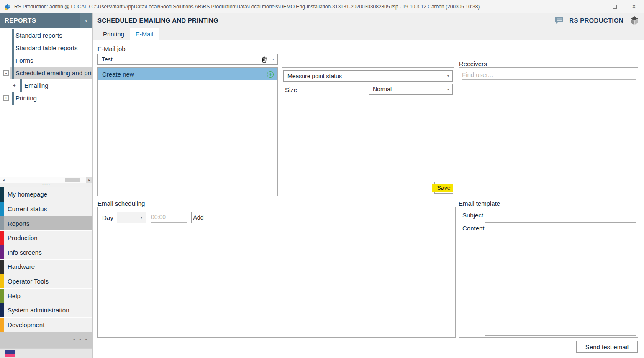 This screenshot has width=644, height=358. I want to click on nav-item-label: System administration, so click(37, 310).